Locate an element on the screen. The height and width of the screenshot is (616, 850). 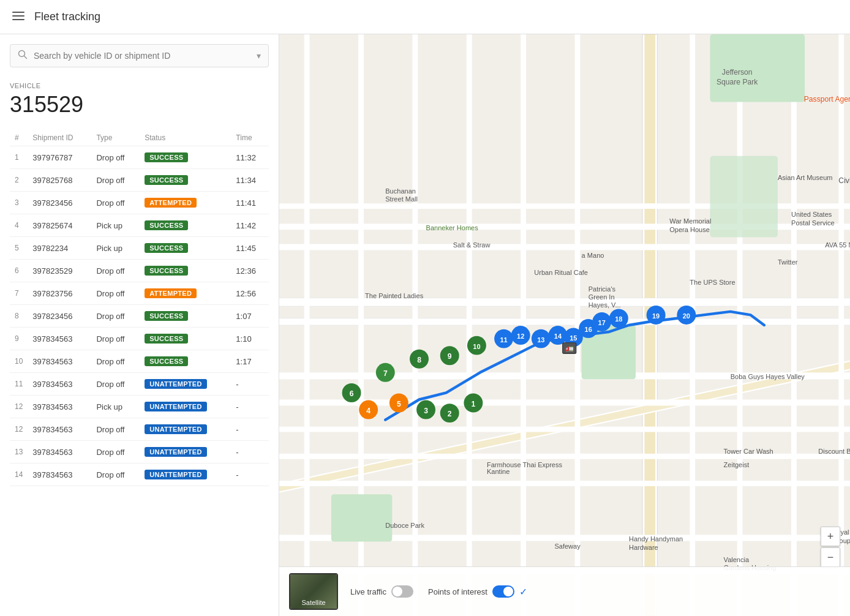
svg-text: 15 is located at coordinates (573, 338).